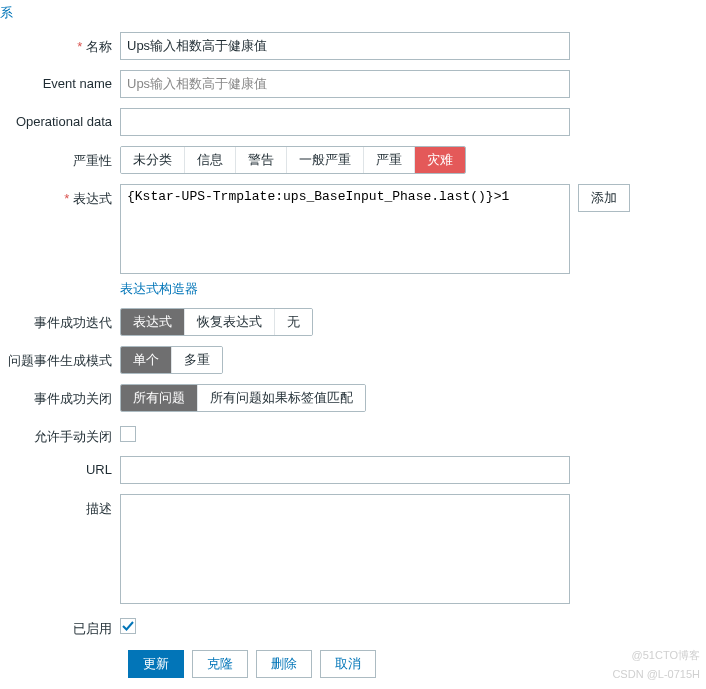 Image resolution: width=706 pixels, height=689 pixels. Describe the element at coordinates (60, 506) in the screenshot. I see `label-description: 描述` at that location.